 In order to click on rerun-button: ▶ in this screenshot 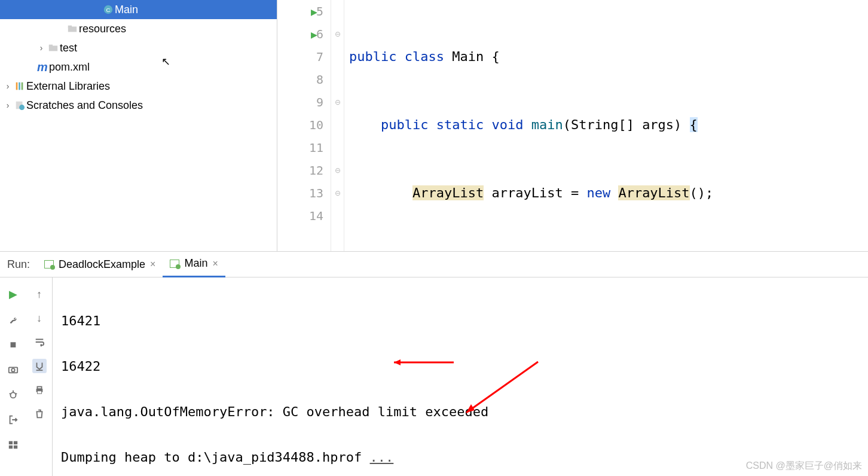, I will do `click(13, 294)`.